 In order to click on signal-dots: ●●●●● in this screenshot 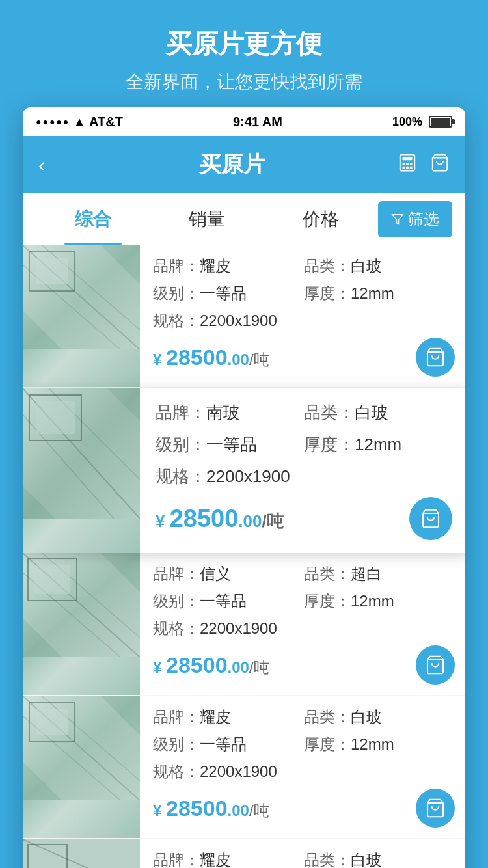, I will do `click(53, 122)`.